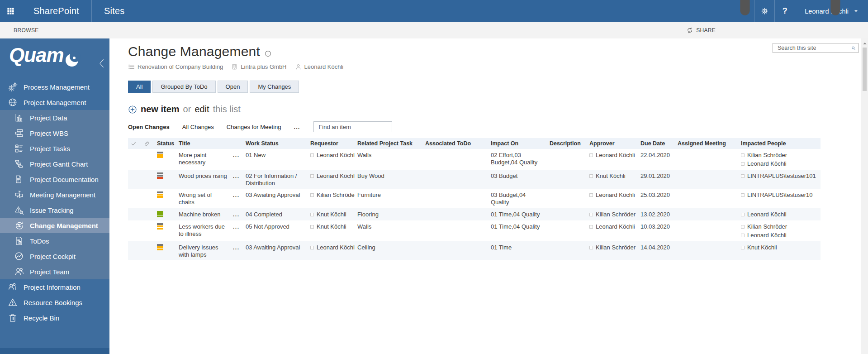  Describe the element at coordinates (498, 127) in the screenshot. I see `views-row: Open ChangesAll ChangesChanges for Meeti…` at that location.